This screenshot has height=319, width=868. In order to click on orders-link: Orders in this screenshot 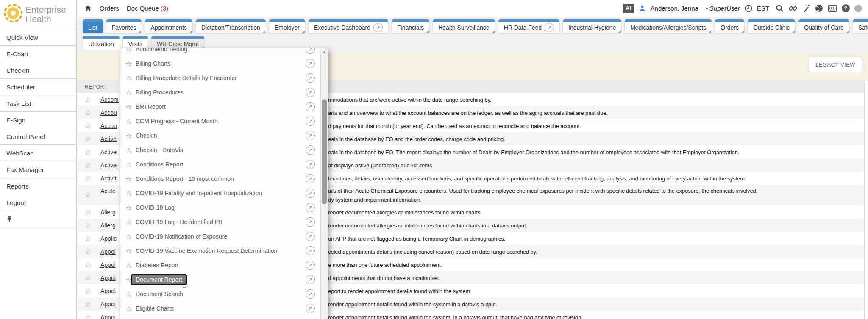, I will do `click(109, 8)`.